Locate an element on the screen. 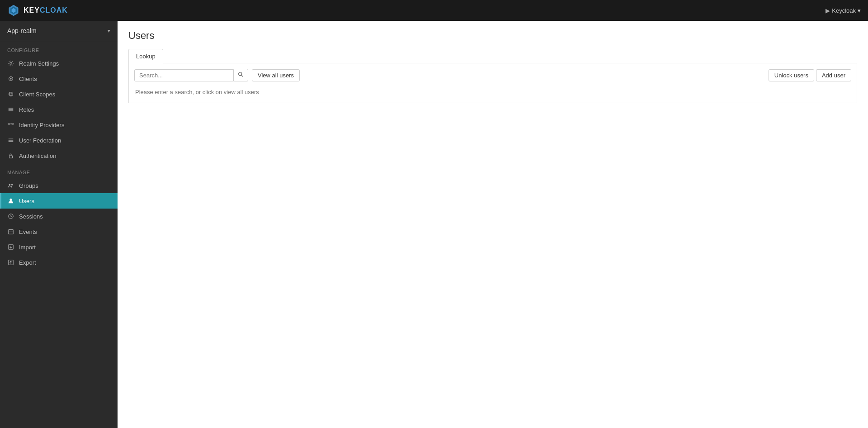 This screenshot has height=428, width=868. search-left: View all users is located at coordinates (217, 75).